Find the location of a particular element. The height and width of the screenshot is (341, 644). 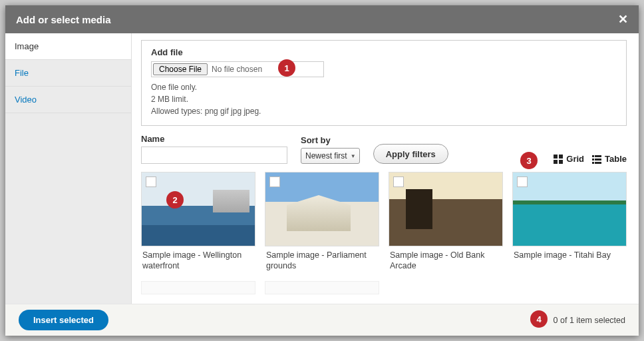

media-card: Sample image - Wellington waterfront is located at coordinates (198, 222).